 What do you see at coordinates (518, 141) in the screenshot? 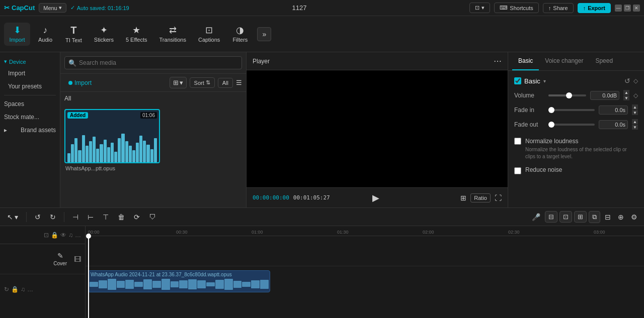
I see `normalize-checkbox` at bounding box center [518, 141].